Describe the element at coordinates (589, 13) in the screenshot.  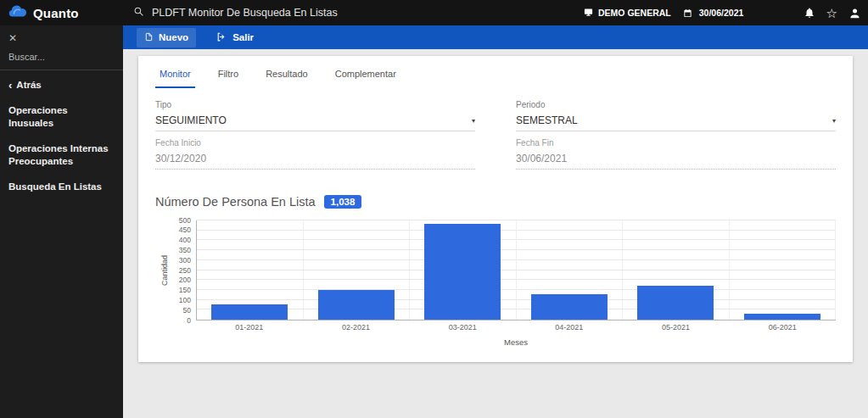
I see `environment-icon` at that location.